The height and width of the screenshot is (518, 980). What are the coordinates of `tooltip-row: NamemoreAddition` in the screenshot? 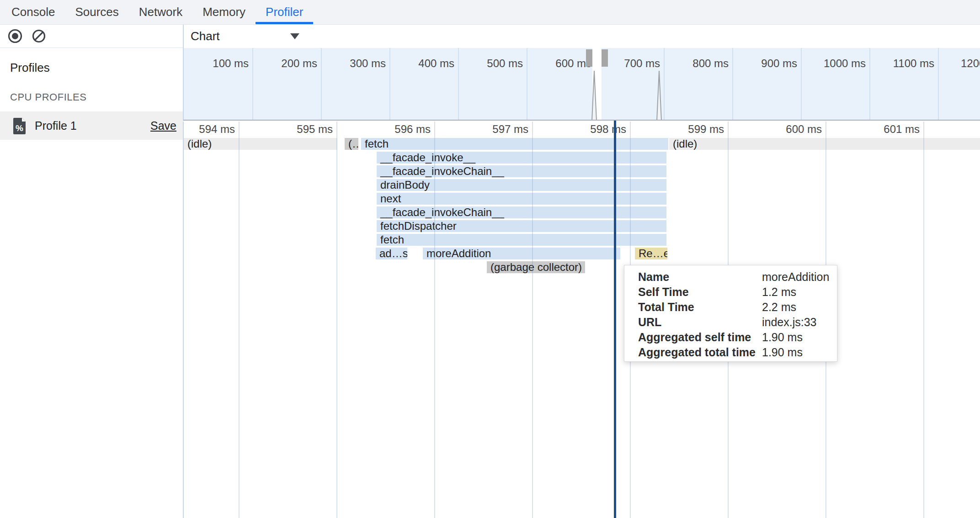 It's located at (730, 277).